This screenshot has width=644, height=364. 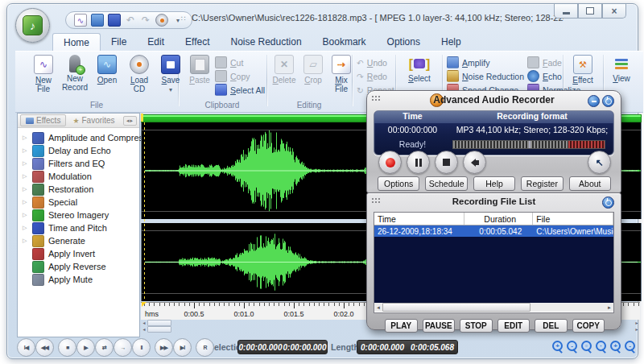 What do you see at coordinates (616, 346) in the screenshot?
I see `zoom-vertical-in-button: +` at bounding box center [616, 346].